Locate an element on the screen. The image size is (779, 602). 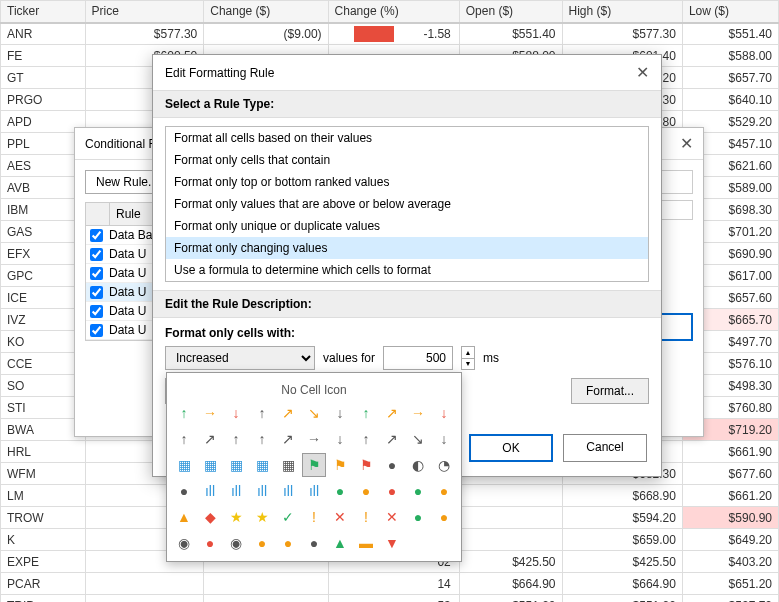
palette-icon: ◆ is located at coordinates (210, 517).